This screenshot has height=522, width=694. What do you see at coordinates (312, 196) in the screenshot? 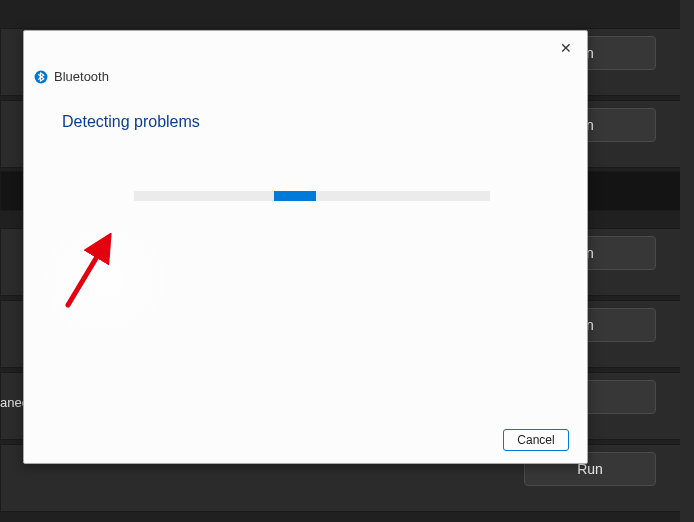
I see `progress-bar` at bounding box center [312, 196].